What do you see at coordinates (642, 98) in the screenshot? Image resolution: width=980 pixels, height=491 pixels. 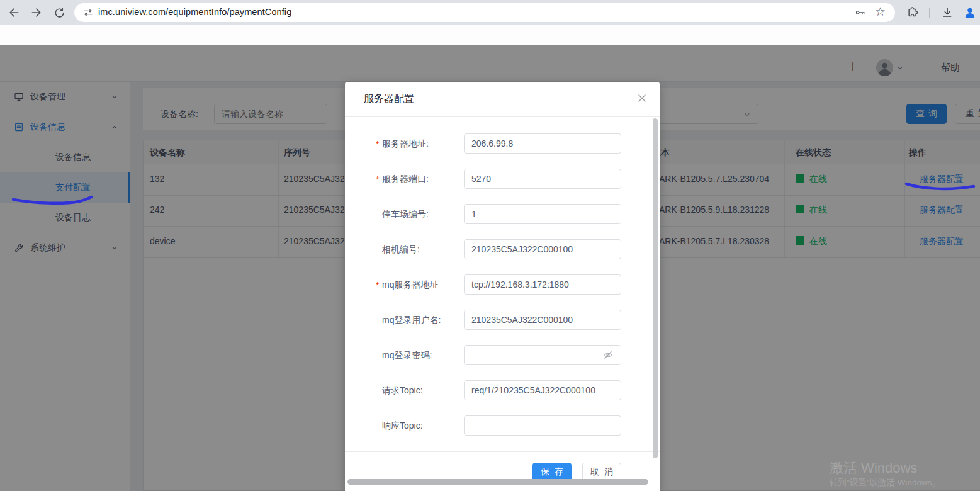 I see `close-icon` at bounding box center [642, 98].